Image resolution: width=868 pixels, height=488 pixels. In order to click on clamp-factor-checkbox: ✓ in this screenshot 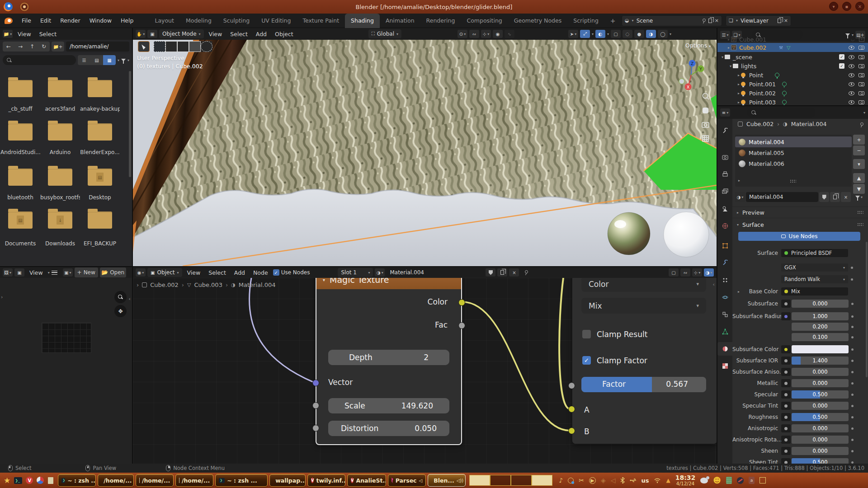, I will do `click(587, 361)`.